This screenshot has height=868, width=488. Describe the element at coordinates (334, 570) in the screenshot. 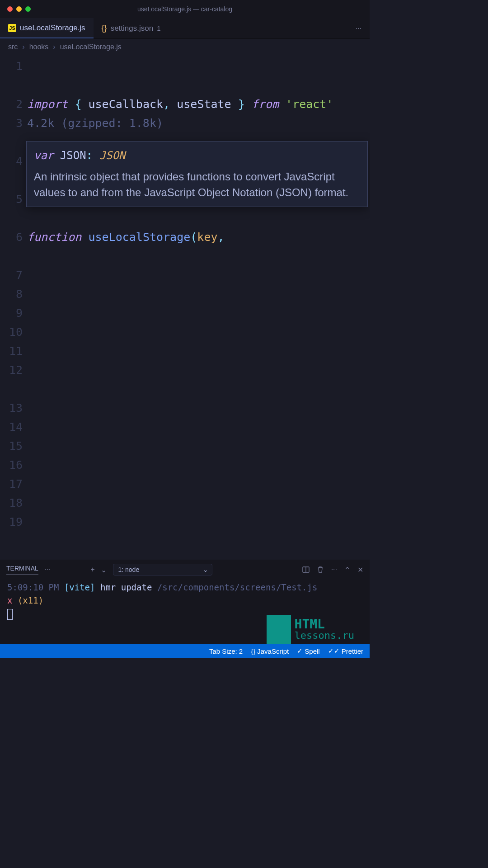

I see `ellipsis-icon: ···` at that location.